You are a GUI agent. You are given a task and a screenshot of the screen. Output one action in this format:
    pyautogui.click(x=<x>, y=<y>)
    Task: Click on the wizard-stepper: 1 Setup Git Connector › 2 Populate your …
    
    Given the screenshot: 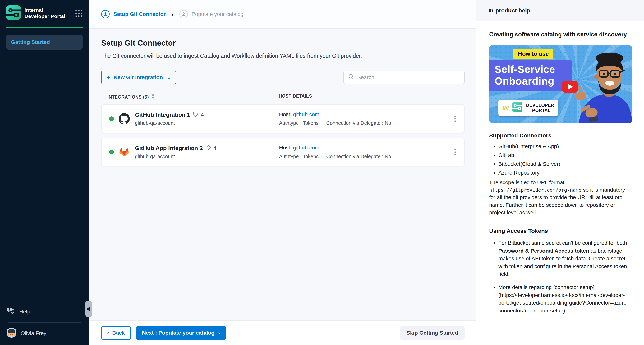 What is the action you would take?
    pyautogui.click(x=282, y=14)
    